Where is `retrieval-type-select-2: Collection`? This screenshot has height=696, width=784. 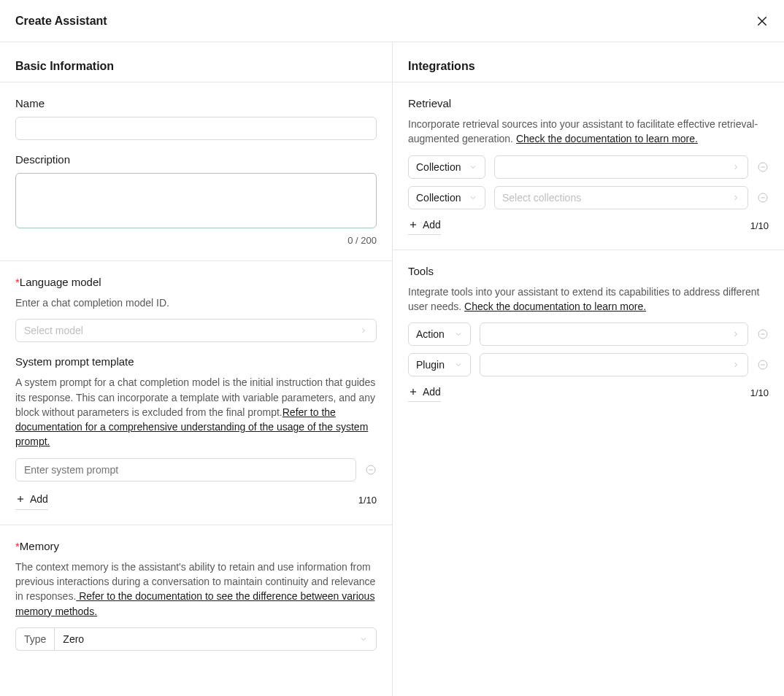
retrieval-type-select-2: Collection is located at coordinates (447, 198).